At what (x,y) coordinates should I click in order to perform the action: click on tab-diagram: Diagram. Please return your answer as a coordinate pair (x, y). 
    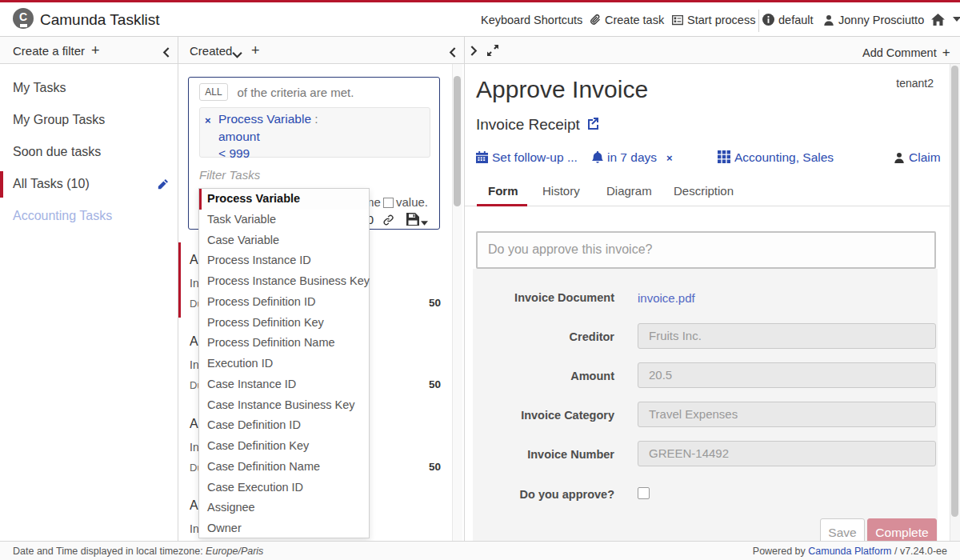
    Looking at the image, I should click on (629, 190).